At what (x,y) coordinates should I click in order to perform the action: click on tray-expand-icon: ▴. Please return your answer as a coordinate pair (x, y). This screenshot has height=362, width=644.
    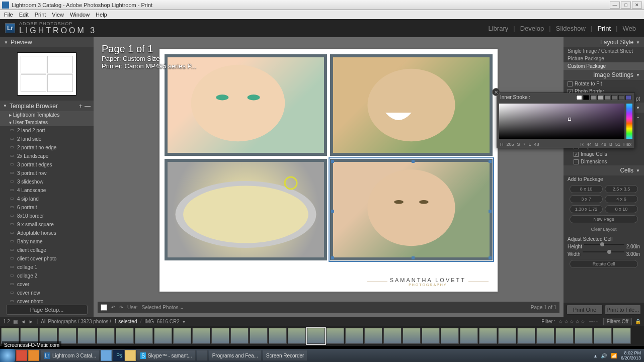
    Looking at the image, I should click on (596, 356).